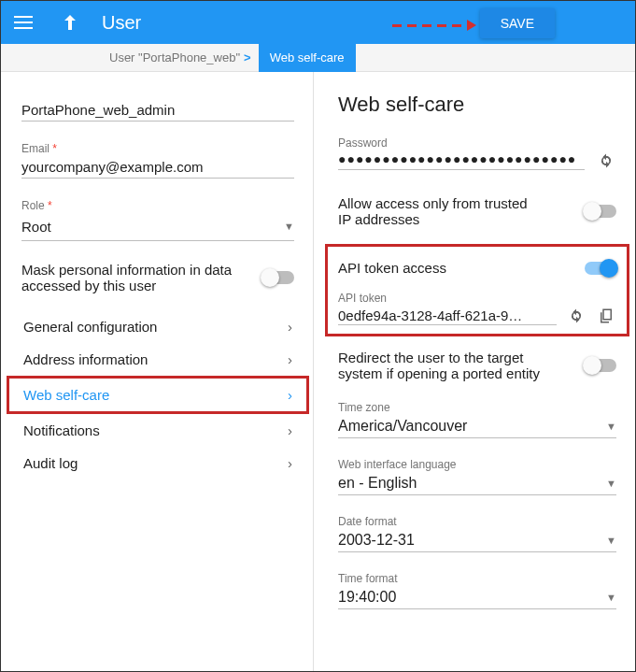 This screenshot has height=672, width=636. Describe the element at coordinates (247, 58) in the screenshot. I see `chevron-right-icon: >` at that location.